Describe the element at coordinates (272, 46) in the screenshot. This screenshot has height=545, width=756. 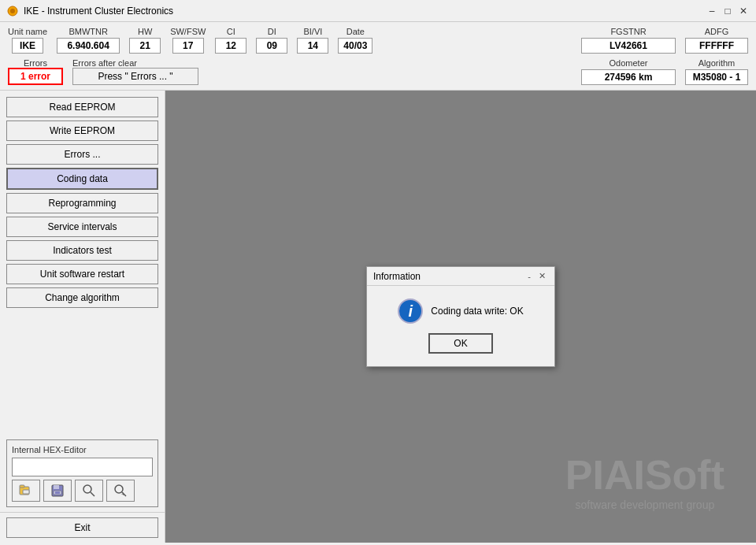
I see `di-value: 09` at that location.